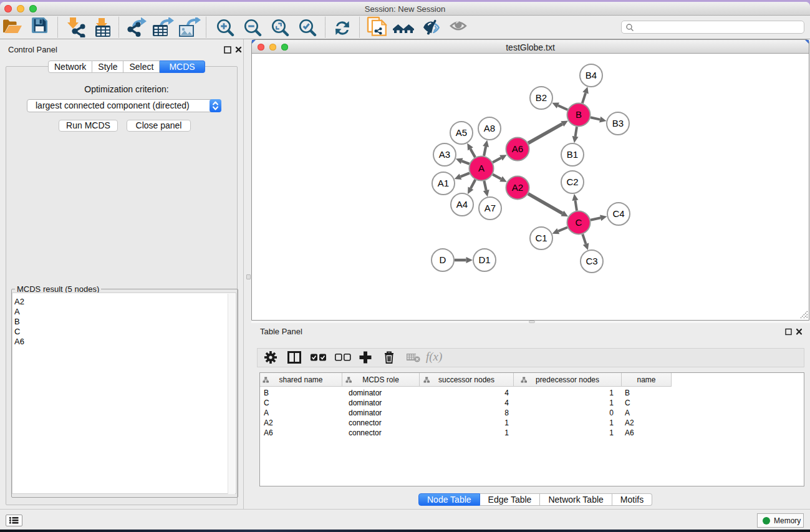 The image size is (810, 532). I want to click on svg-text: A4, so click(462, 205).